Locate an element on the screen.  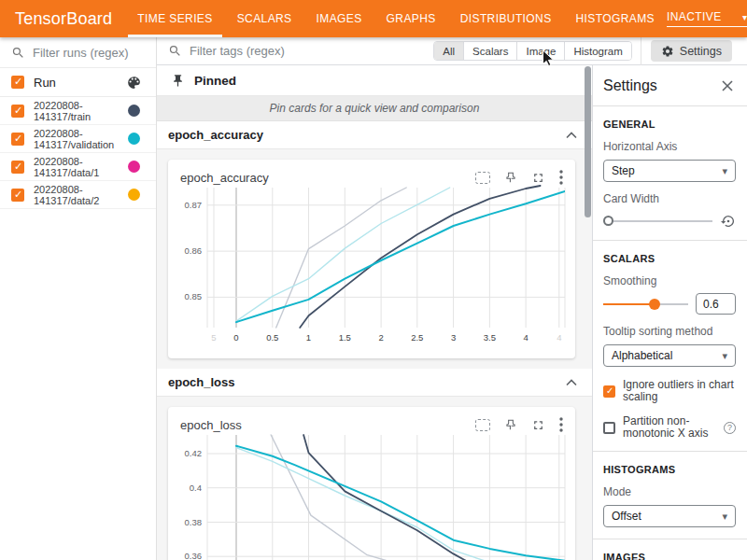
ignore-outliers-checkbox is located at coordinates (609, 392).